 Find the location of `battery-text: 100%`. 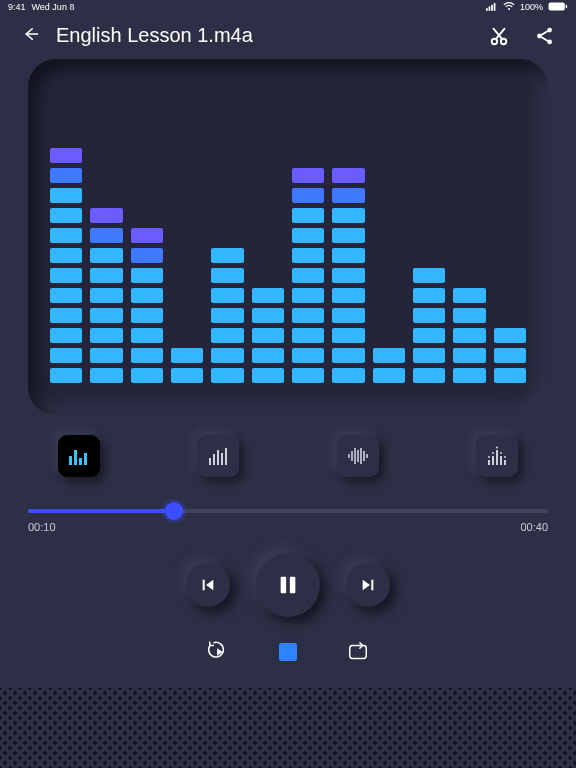

battery-text: 100% is located at coordinates (532, 7).